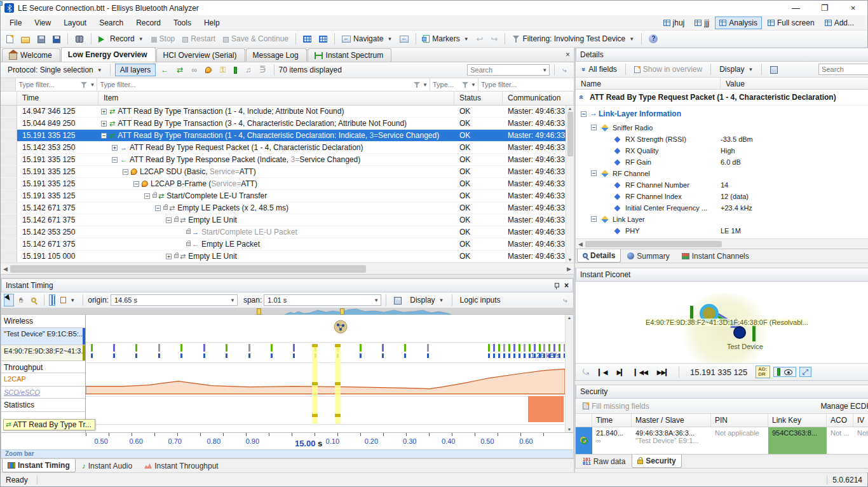 The width and height of the screenshot is (868, 487). What do you see at coordinates (566, 300) in the screenshot?
I see `timing-sync-button: ⤷` at bounding box center [566, 300].